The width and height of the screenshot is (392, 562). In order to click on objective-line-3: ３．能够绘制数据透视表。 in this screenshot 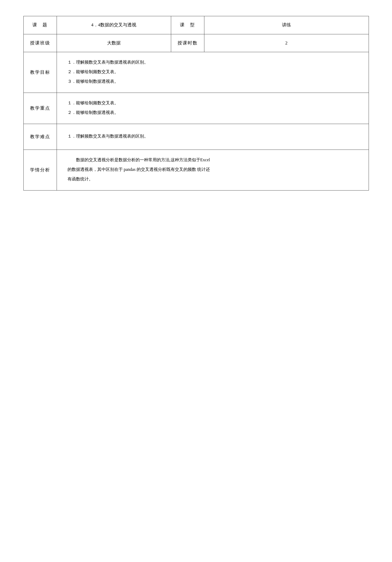, I will do `click(213, 81)`.